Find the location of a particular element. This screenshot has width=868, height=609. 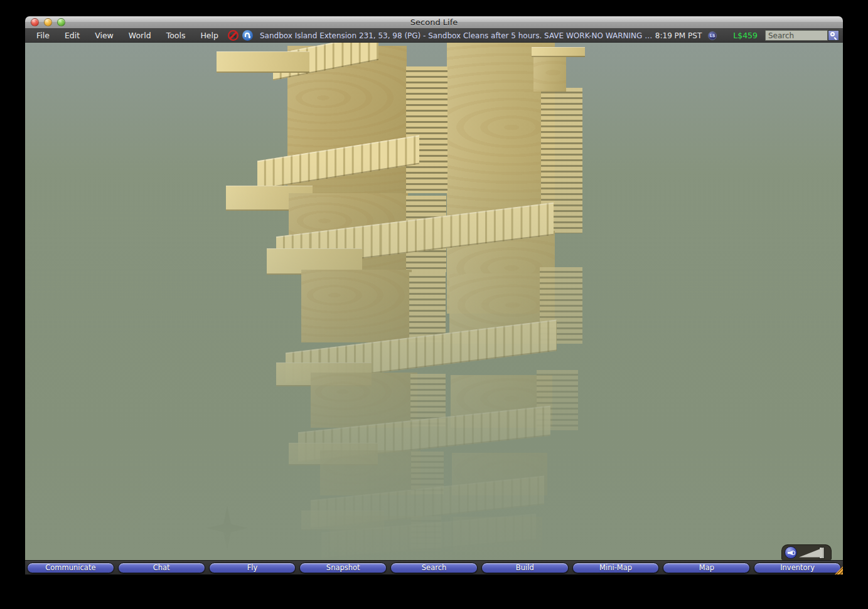

region-status-text: Sandbox Island Extension 231, 53, 98 (PG… is located at coordinates (458, 36).